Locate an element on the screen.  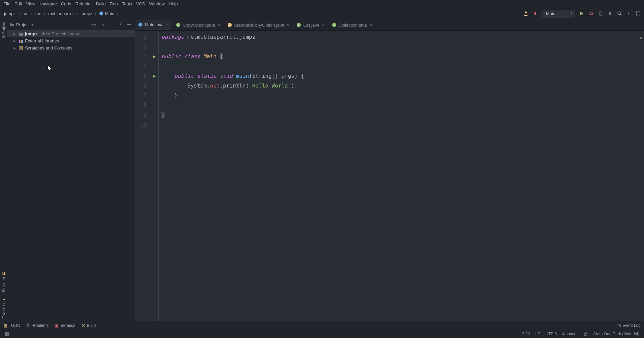
status-theme: Atom One Dark (Material) is located at coordinates (616, 334).